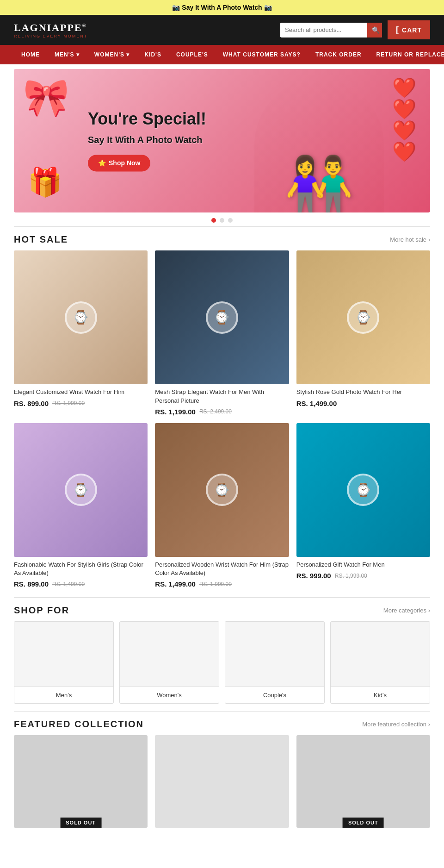 This screenshot has width=444, height=868. I want to click on product-name-5: Personalized Wooden Wrist Watch For Him …, so click(222, 569).